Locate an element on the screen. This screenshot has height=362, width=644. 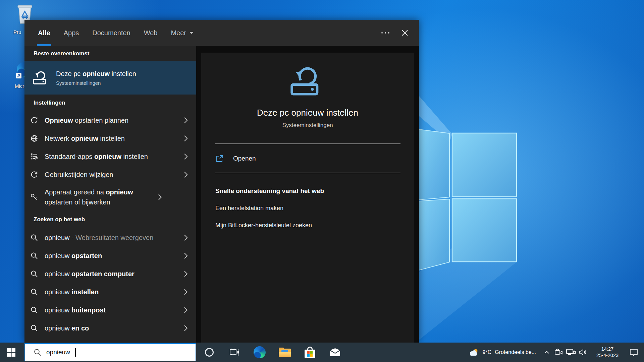
tab-apps: Apps is located at coordinates (71, 33).